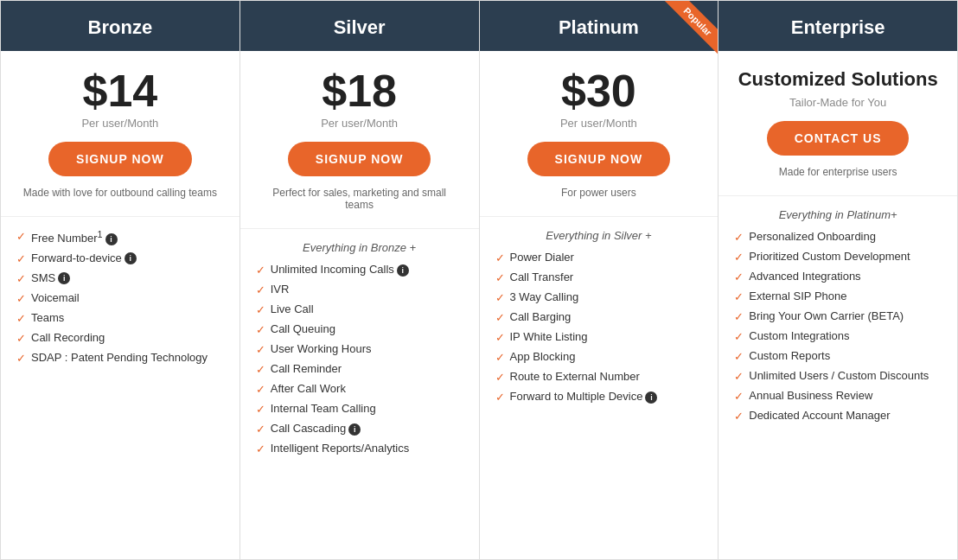 The image size is (958, 560). I want to click on plan-silver-cta-button: SIGNUP NOW, so click(360, 159).